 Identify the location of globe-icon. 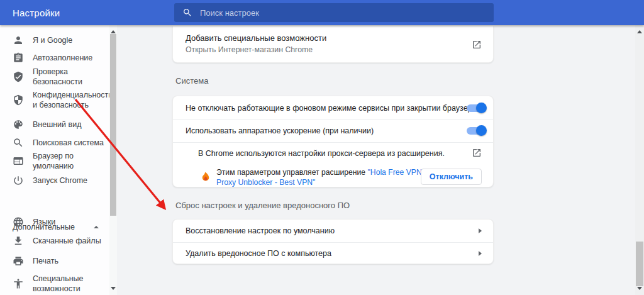
(18, 222).